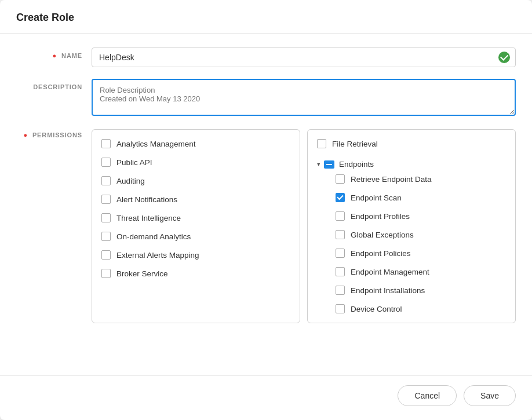  What do you see at coordinates (106, 162) in the screenshot?
I see `checkbox-public-api` at bounding box center [106, 162].